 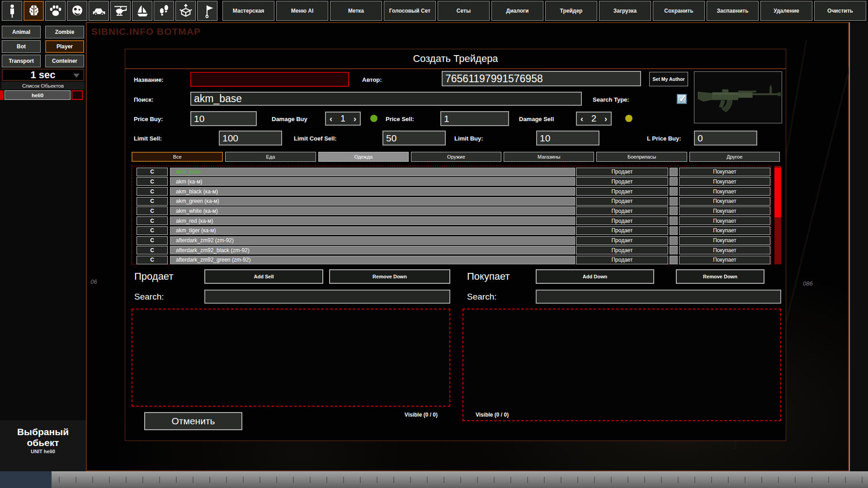 What do you see at coordinates (373, 260) in the screenshot?
I see `item-name: afterdark_zm92_green (zm-92)` at bounding box center [373, 260].